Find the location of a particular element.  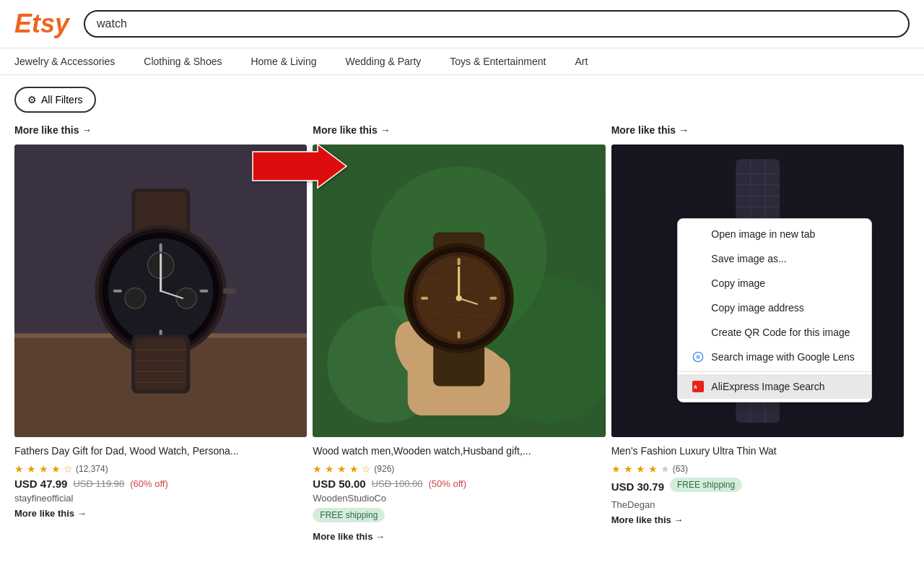

address-icon is located at coordinates (698, 308).